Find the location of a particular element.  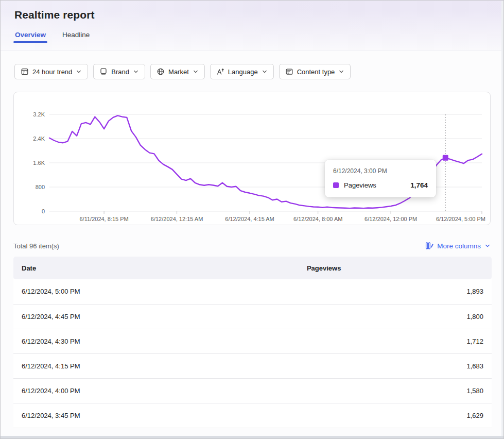

window-bottom-edge is located at coordinates (252, 437).